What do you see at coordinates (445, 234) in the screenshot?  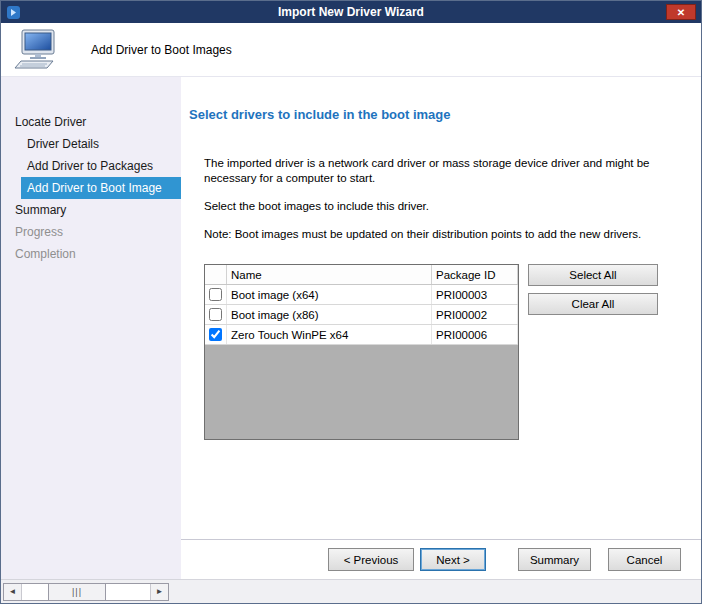 I see `note-paragraph: Note: Boot images must be updated on the…` at bounding box center [445, 234].